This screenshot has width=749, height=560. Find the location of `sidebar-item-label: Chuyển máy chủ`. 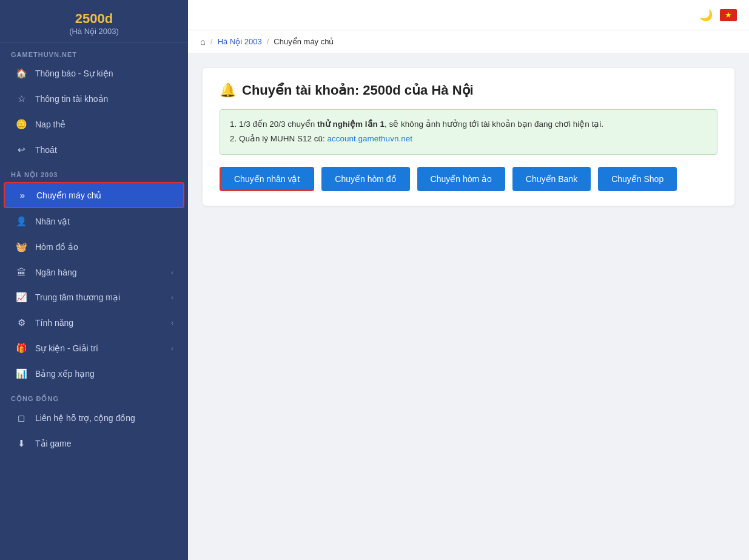

sidebar-item-label: Chuyển máy chủ is located at coordinates (104, 195).